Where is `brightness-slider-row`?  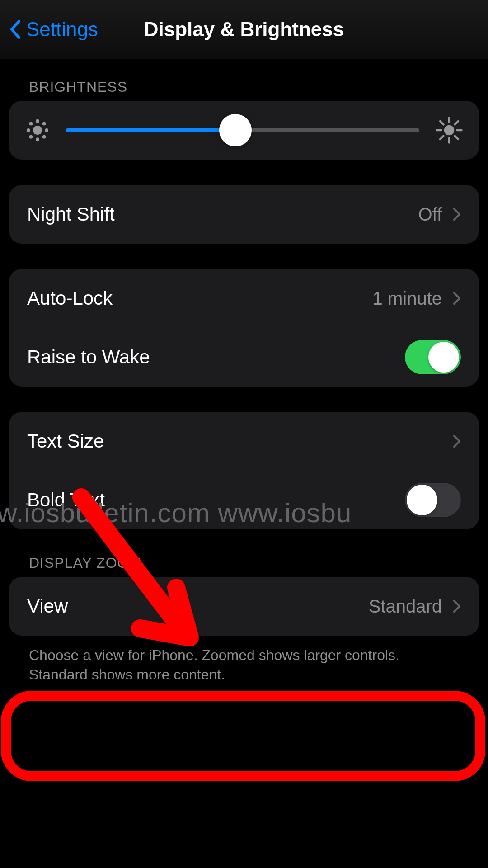
brightness-slider-row is located at coordinates (244, 130).